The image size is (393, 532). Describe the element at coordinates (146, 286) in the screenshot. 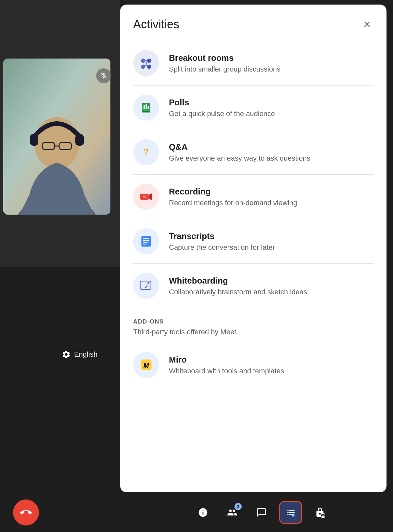

I see `whiteboarding-icon` at that location.